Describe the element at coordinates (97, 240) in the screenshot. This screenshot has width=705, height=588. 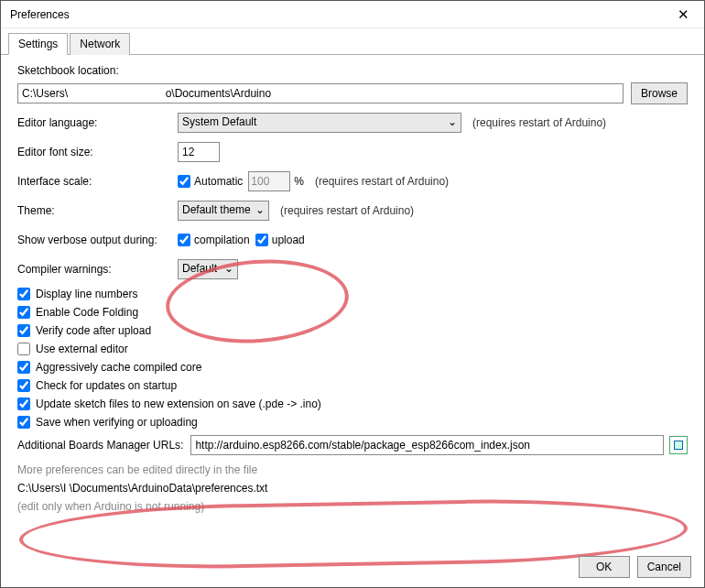
I see `verbose-output-label: Show verbose output during:` at that location.